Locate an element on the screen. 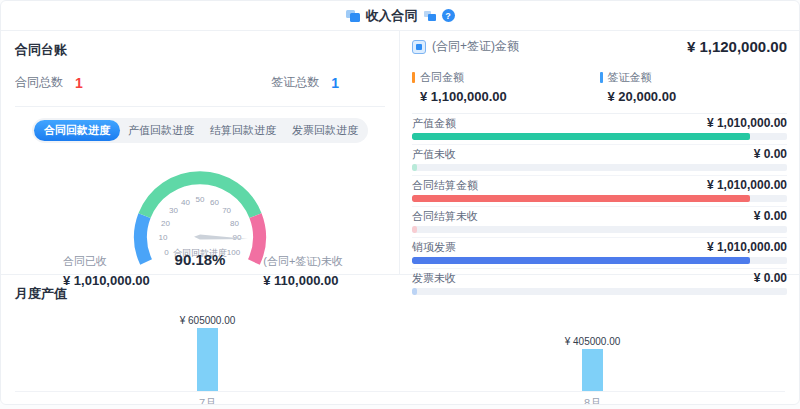  gauge-stats: 合同已收 ¥ 1,010,000.00 (合同+签证)未收 ¥ 110,000.… is located at coordinates (203, 271).